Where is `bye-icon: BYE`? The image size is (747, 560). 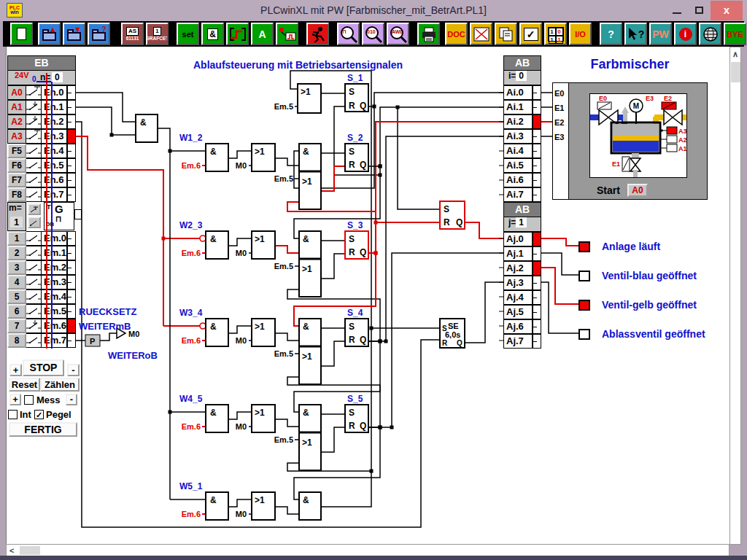 bye-icon: BYE is located at coordinates (735, 34).